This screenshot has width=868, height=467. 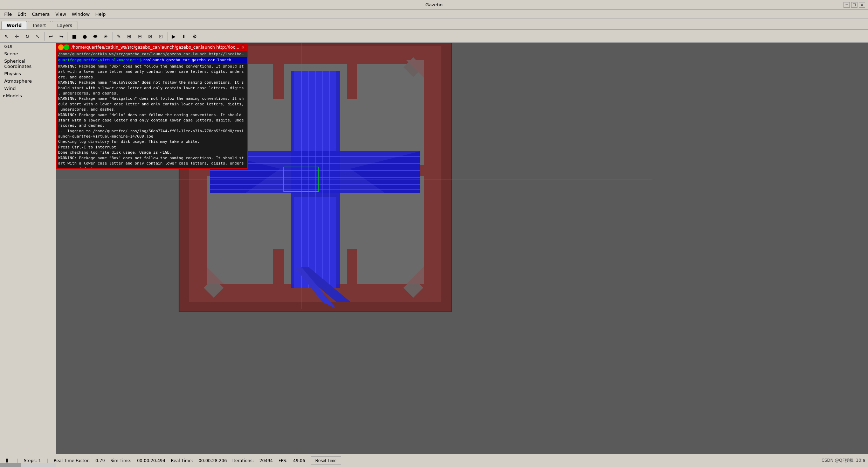 I want to click on realtime-factor-label: Real Time Factor:, so click(x=71, y=461).